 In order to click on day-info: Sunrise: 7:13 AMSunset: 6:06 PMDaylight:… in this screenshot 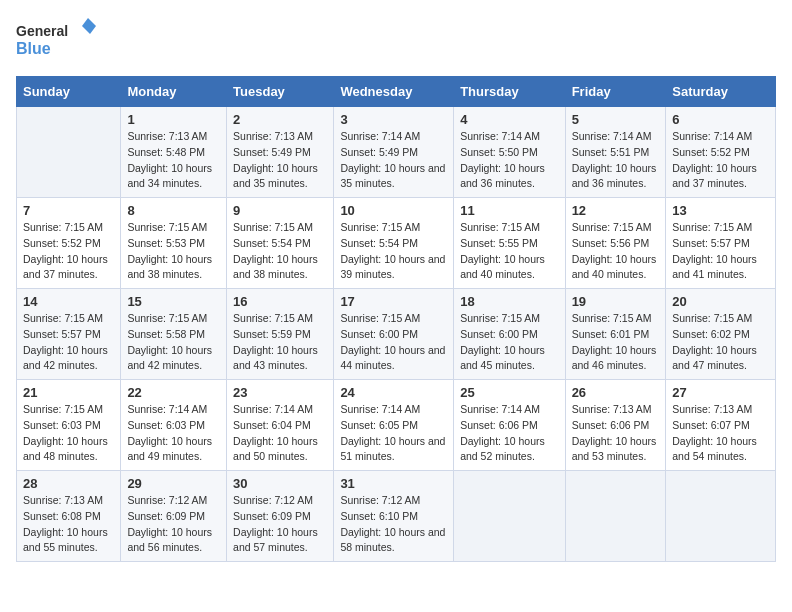, I will do `click(616, 434)`.